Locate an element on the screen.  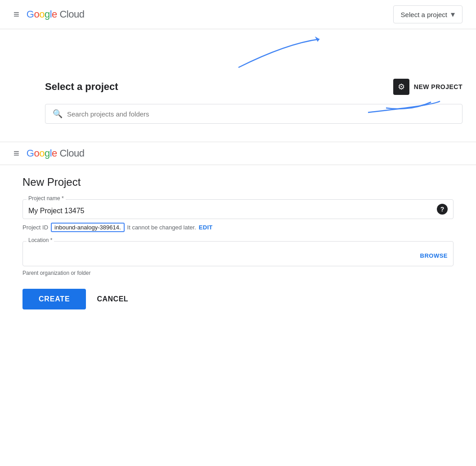
location-label: Location * is located at coordinates (40, 240).